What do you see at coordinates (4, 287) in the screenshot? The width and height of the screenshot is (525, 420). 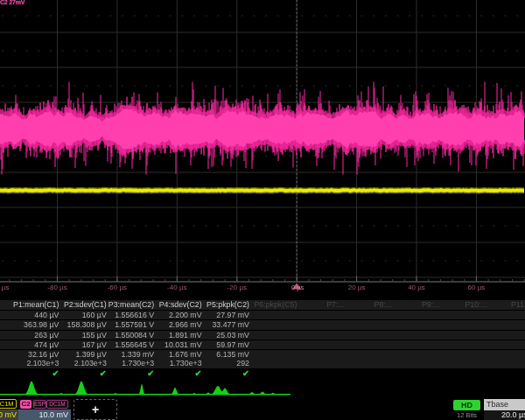 I see `svg-text: -100 µs` at bounding box center [4, 287].